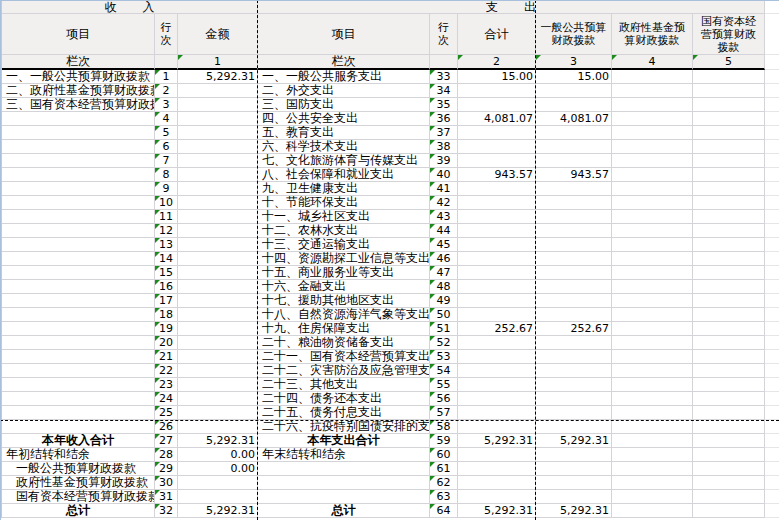 This screenshot has width=779, height=520. Describe the element at coordinates (444, 413) in the screenshot. I see `cell-expense-line: 57` at that location.